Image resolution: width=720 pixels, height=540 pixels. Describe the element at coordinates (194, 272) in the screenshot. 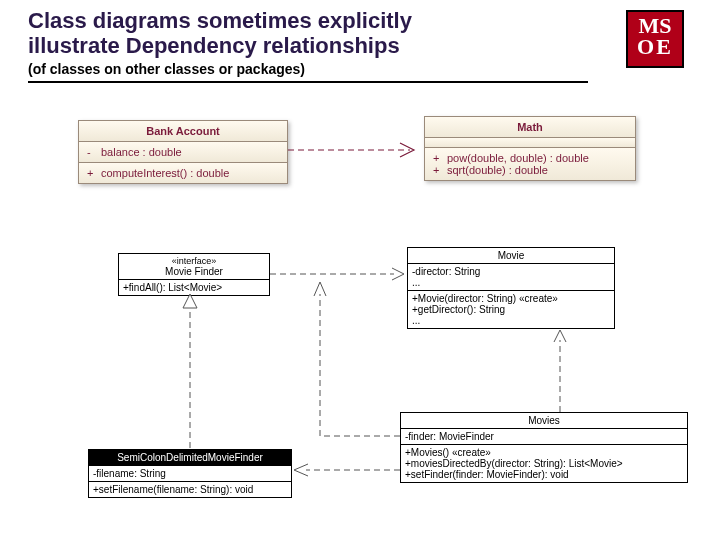

I see `class-name: Movie Finder` at that location.